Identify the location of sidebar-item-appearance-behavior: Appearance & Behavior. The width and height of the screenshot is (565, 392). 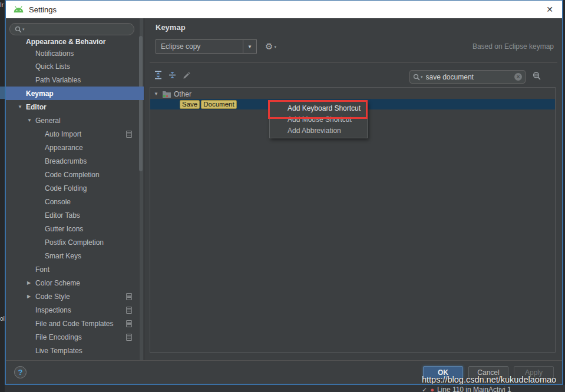
(72, 42).